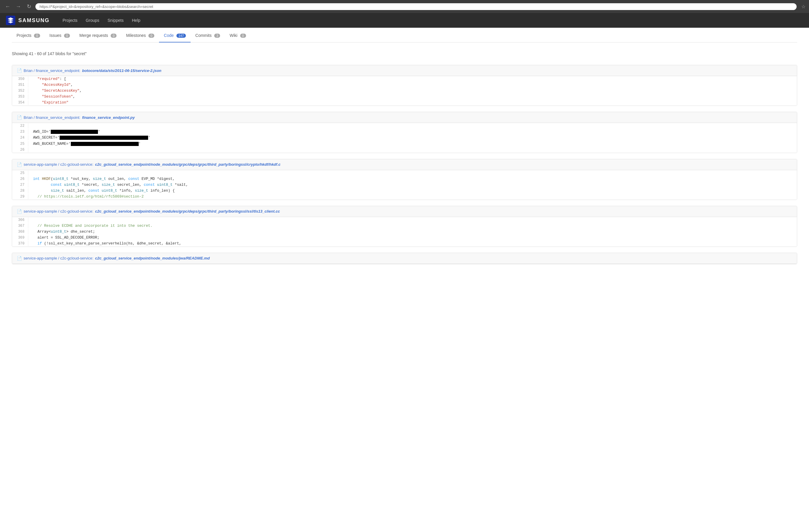  I want to click on line-content: "SecretAccessKey",, so click(413, 91).